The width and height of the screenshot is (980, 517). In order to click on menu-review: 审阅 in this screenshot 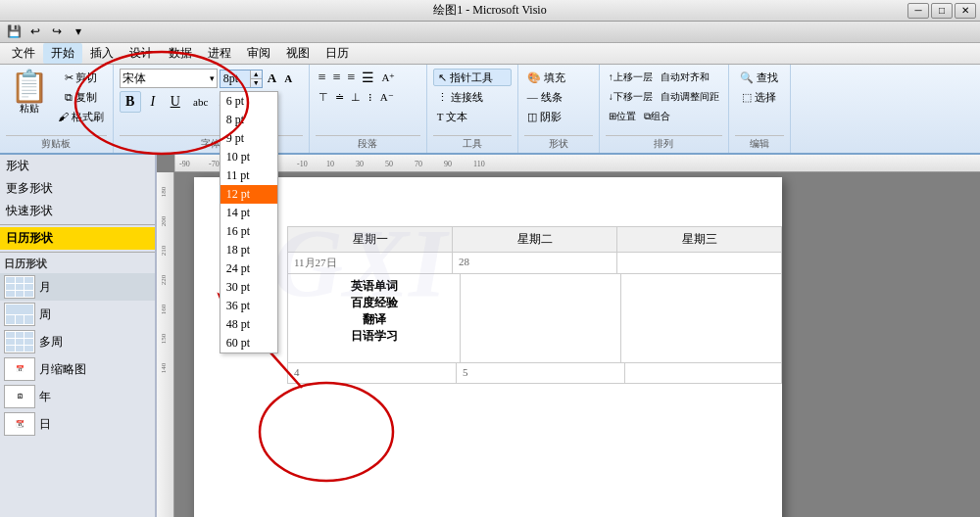, I will do `click(259, 53)`.